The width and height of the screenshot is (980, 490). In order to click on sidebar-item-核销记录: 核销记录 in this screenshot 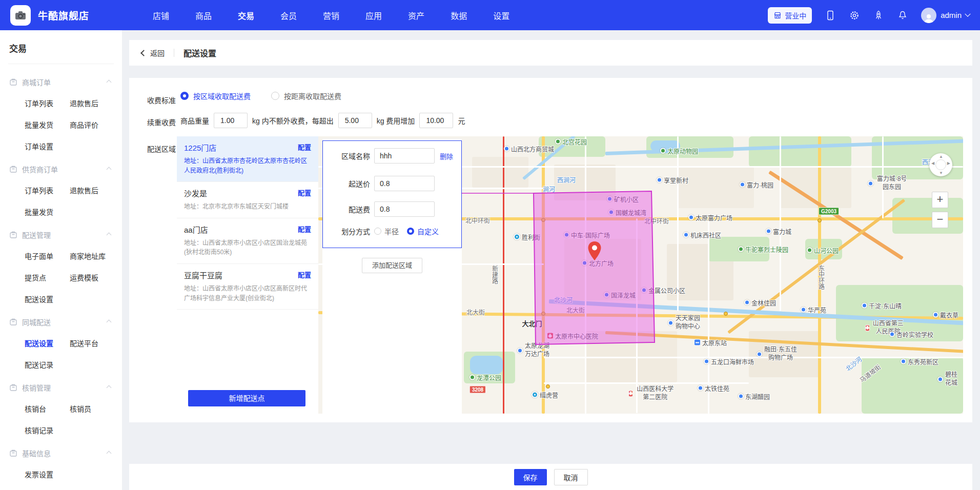, I will do `click(47, 430)`.